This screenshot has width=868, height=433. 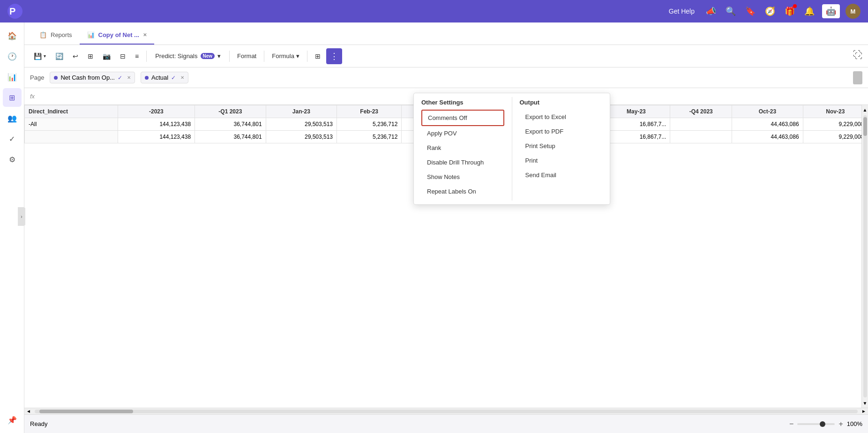 I want to click on cell-2-may-23: 16,867,7..., so click(x=636, y=137).